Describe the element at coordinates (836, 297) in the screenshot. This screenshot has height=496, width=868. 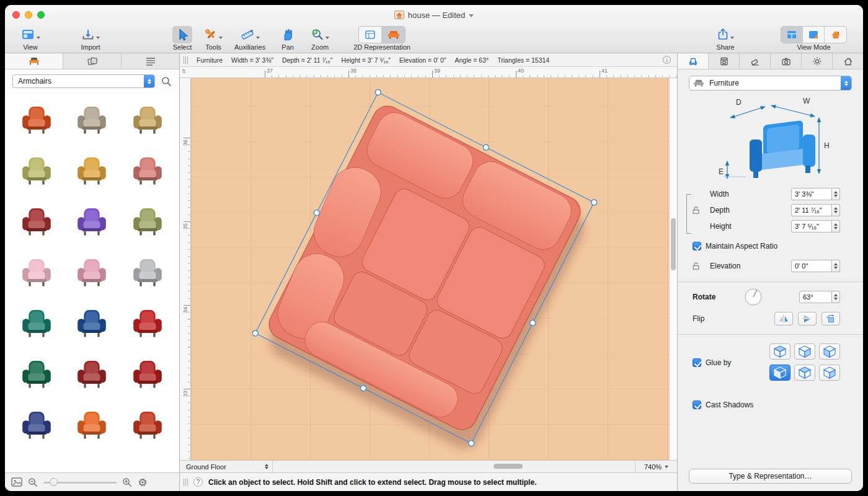
I see `rotate-stepper` at that location.